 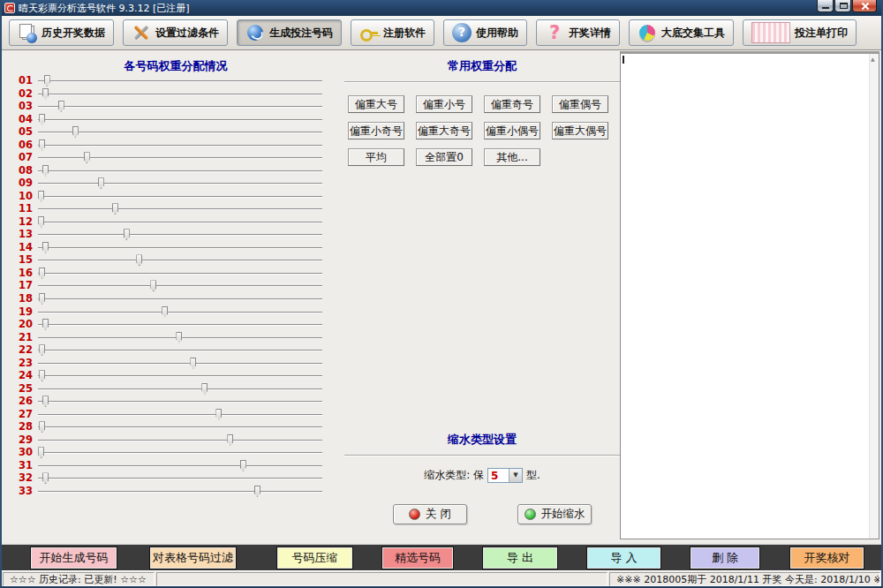 I want to click on preset-button: 平均, so click(x=376, y=157).